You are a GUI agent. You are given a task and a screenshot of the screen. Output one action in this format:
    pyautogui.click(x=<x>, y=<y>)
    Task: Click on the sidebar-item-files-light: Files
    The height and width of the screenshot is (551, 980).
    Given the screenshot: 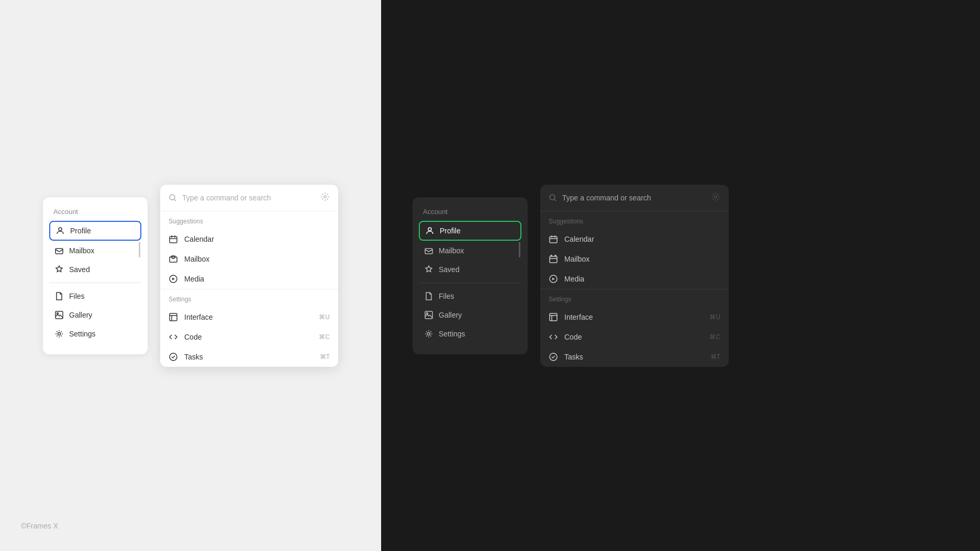 What is the action you would take?
    pyautogui.click(x=95, y=296)
    